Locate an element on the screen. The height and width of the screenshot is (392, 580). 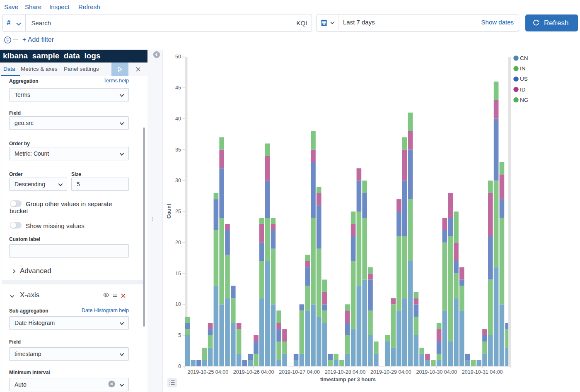
svg-text: CN is located at coordinates (524, 58).